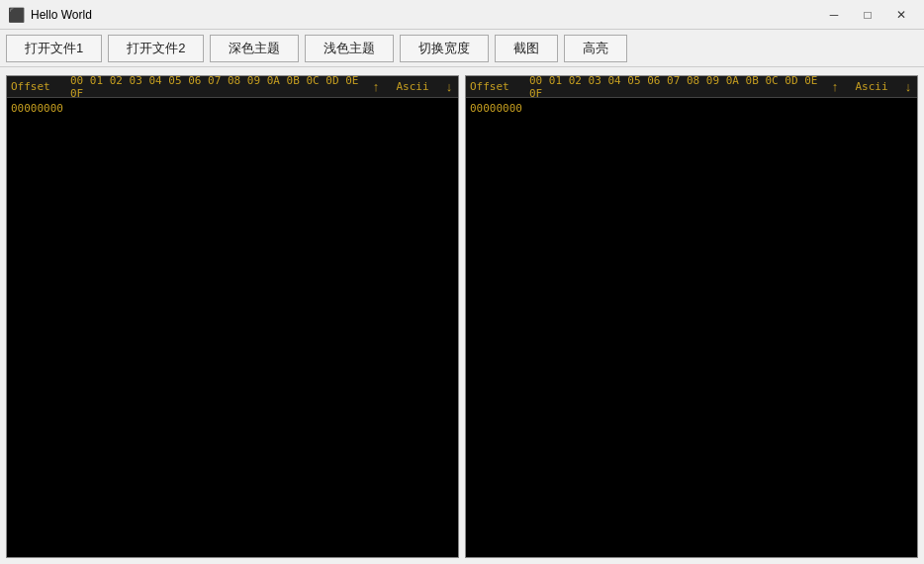 This screenshot has height=564, width=924. Describe the element at coordinates (908, 87) in the screenshot. I see `scroll-down-right: ↓` at that location.